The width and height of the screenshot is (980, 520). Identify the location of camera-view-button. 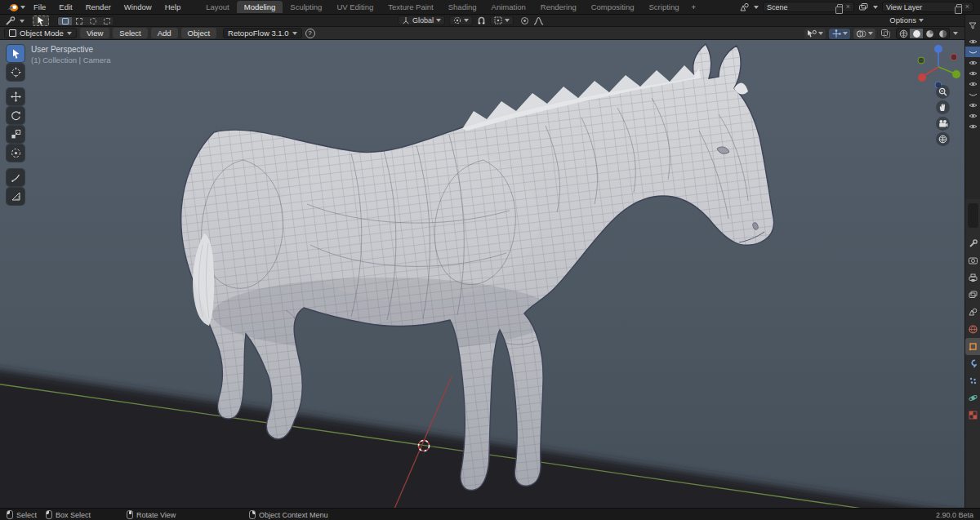
(942, 124).